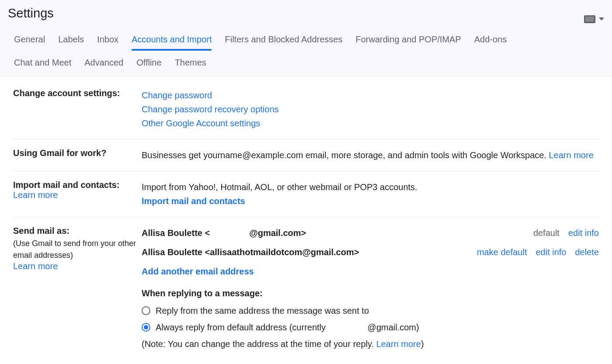  What do you see at coordinates (171, 40) in the screenshot?
I see `tab-accounts-import: Accounts and Import` at bounding box center [171, 40].